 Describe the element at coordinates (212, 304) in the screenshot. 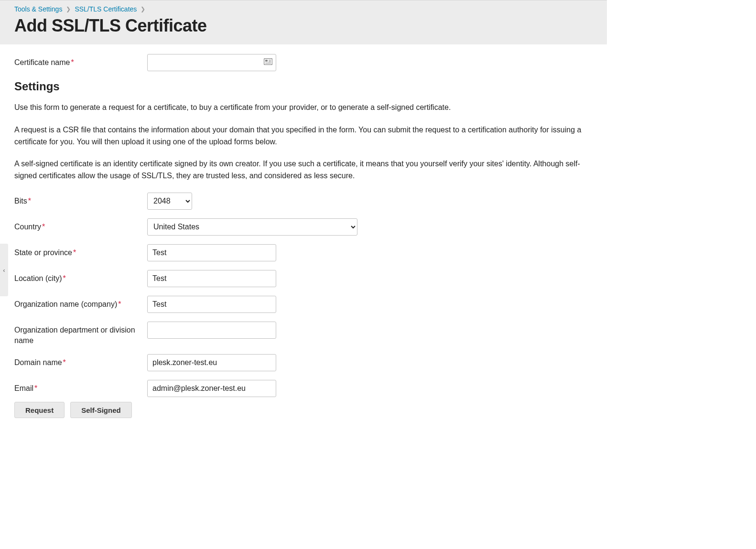

I see `org-input` at that location.